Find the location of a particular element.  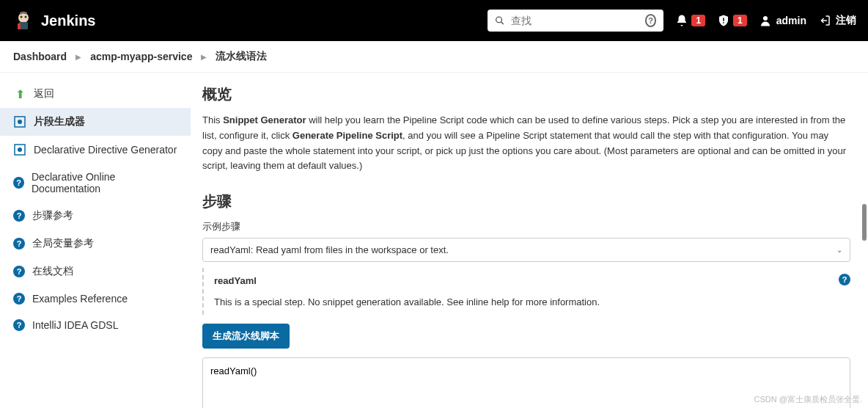

sidebar-item-label: 步骤参考 is located at coordinates (53, 216).